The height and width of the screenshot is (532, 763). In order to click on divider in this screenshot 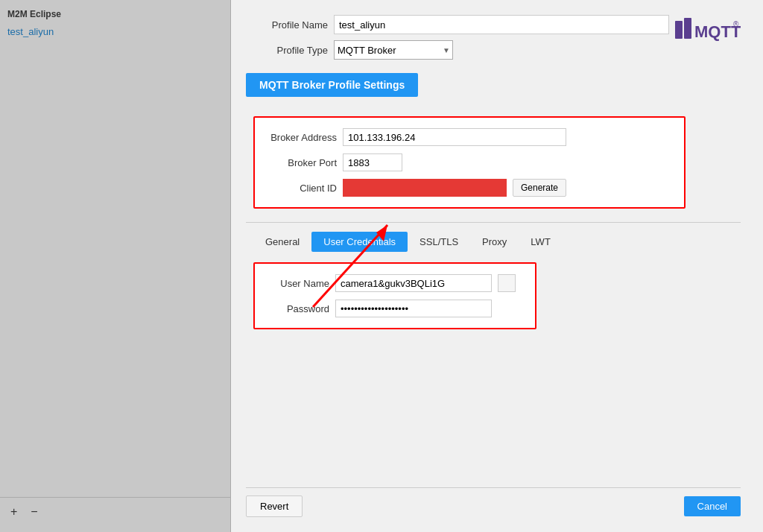, I will do `click(493, 222)`.